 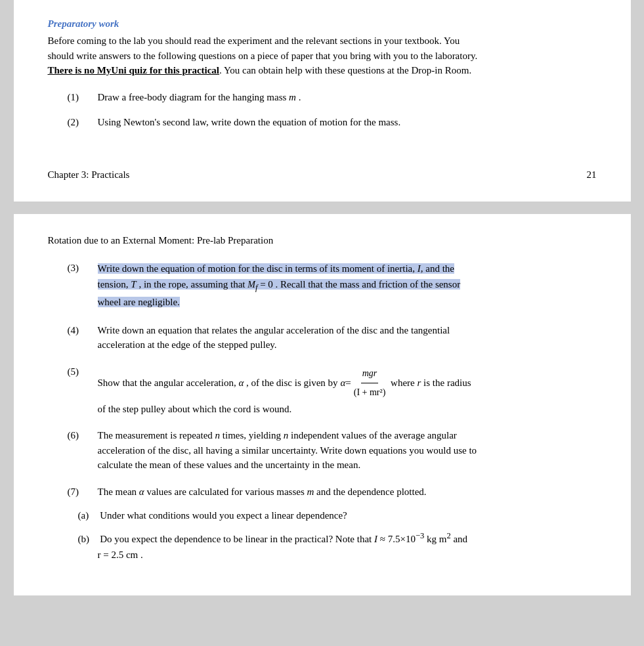 What do you see at coordinates (83, 122) in the screenshot?
I see `q2-number: (2)` at bounding box center [83, 122].